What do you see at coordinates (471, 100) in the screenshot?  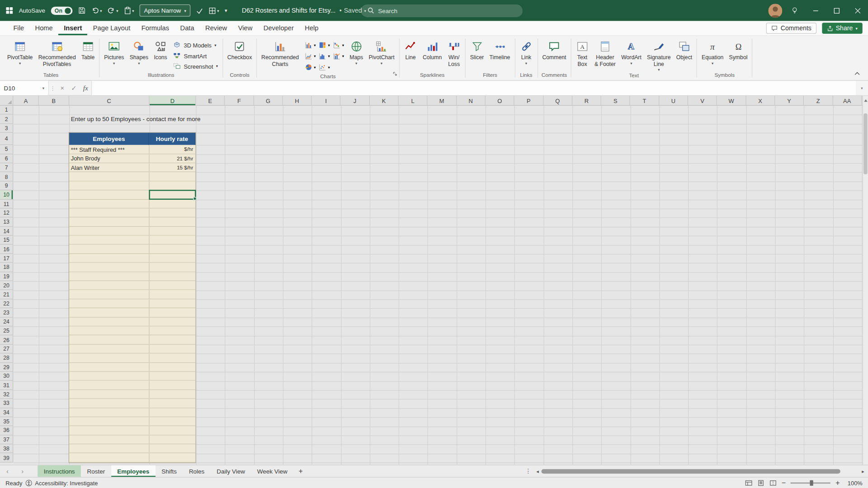 I see `column-header-N: N` at bounding box center [471, 100].